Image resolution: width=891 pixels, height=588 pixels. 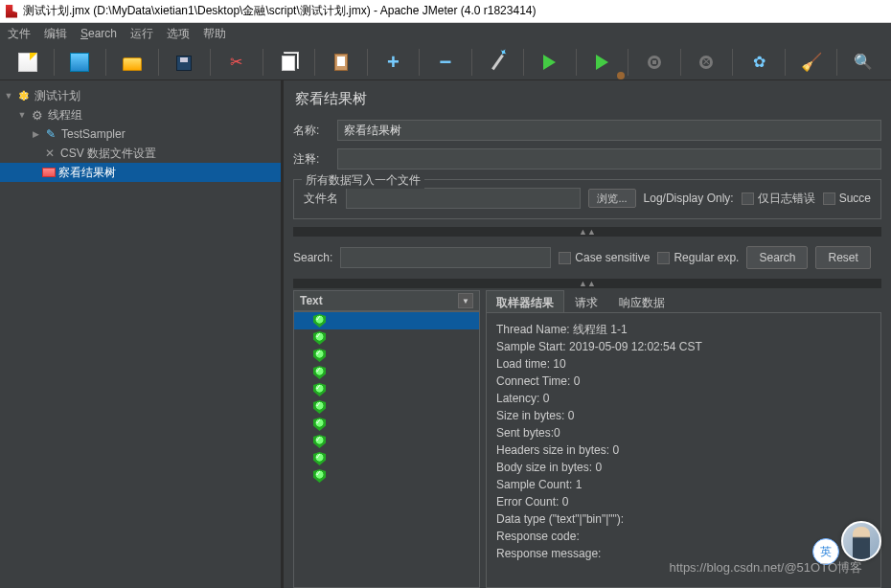 What do you see at coordinates (446, 62) in the screenshot?
I see `toolbar: ✂ + − ✕ ✿ 🧹 🔍` at bounding box center [446, 62].